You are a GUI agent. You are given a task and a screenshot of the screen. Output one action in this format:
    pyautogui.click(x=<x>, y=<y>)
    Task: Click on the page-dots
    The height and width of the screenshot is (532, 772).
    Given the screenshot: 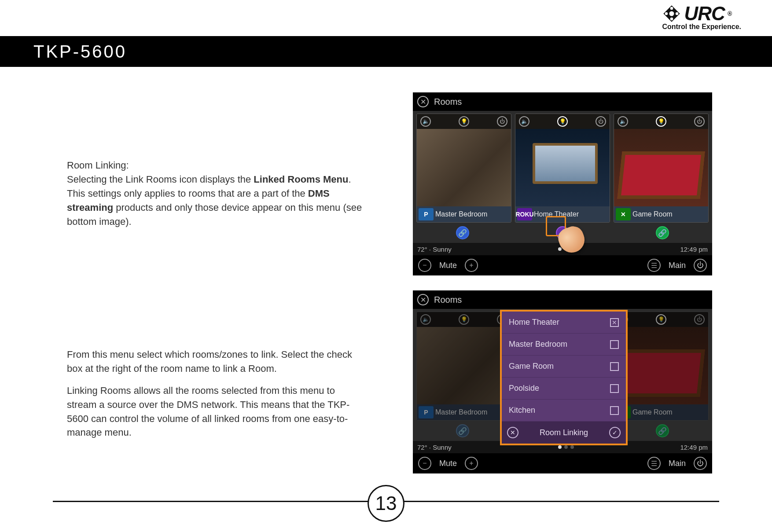 What is the action you would take?
    pyautogui.click(x=566, y=447)
    